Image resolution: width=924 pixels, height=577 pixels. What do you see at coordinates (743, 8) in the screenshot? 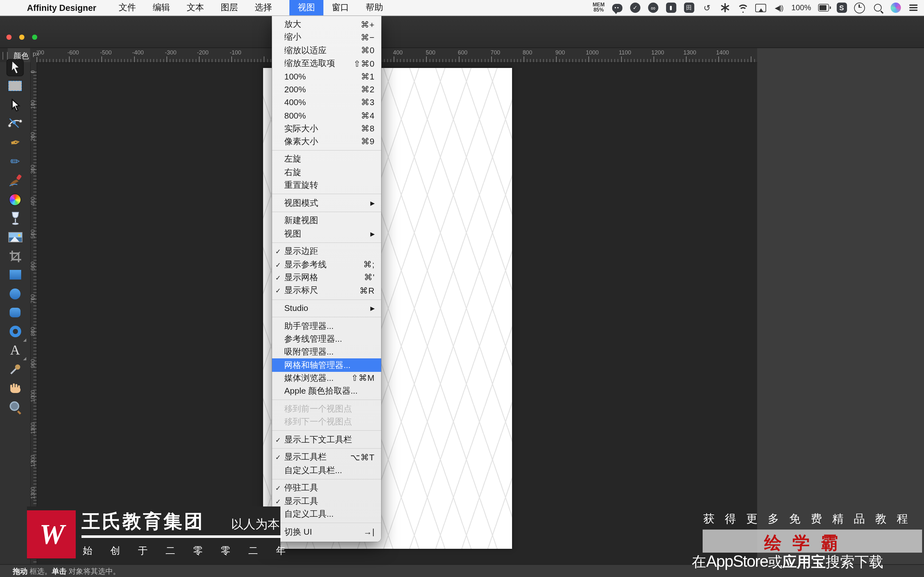
I see `wifi-icon` at bounding box center [743, 8].